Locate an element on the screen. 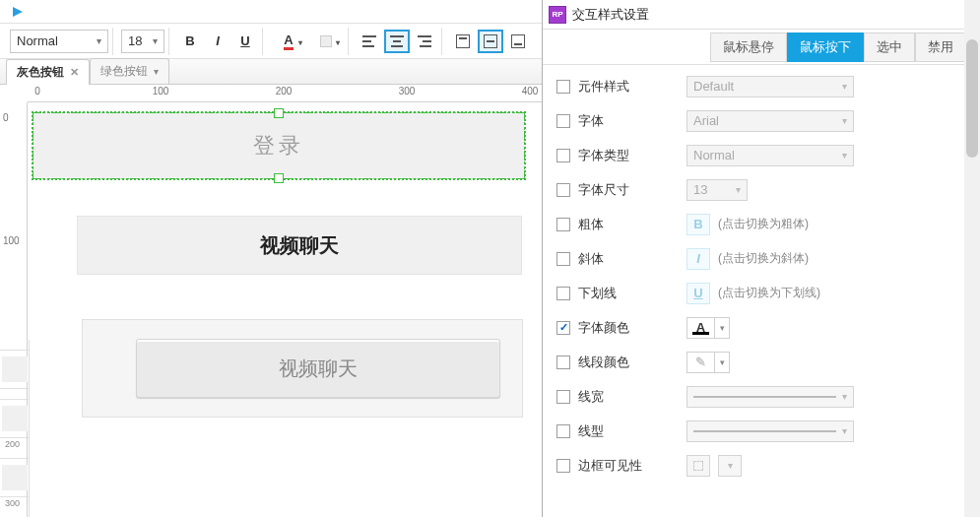 The height and width of the screenshot is (517, 980). letter-a-icon: A is located at coordinates (701, 328).